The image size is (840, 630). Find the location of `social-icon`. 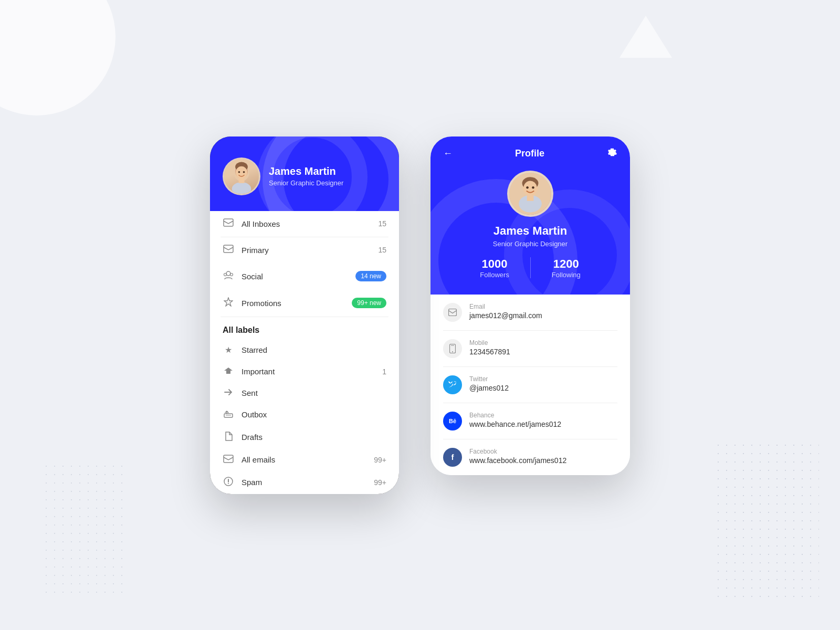

social-icon is located at coordinates (228, 276).